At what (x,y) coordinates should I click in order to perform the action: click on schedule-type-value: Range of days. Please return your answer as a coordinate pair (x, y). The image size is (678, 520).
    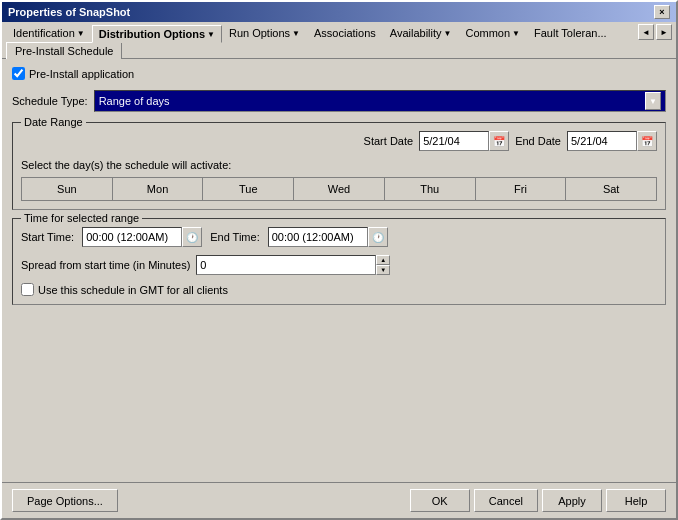
    Looking at the image, I should click on (134, 101).